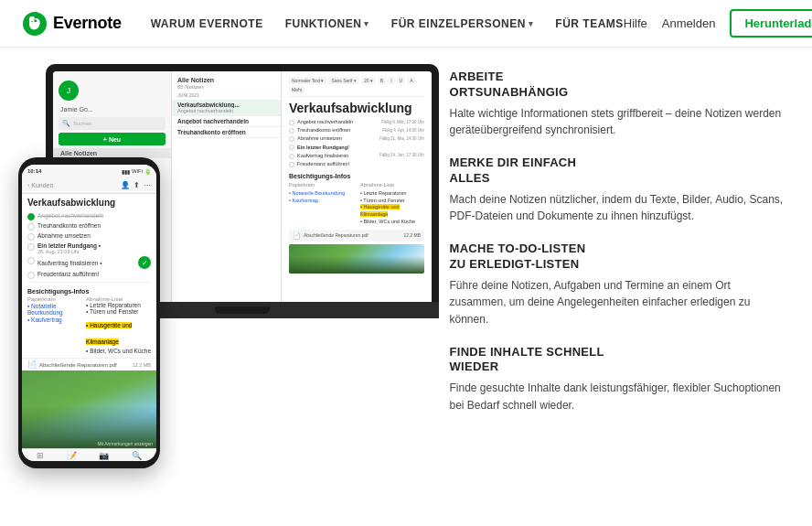 The image size is (812, 526). I want to click on phone-task-1: Angebot nachverhandeln, so click(90, 216).